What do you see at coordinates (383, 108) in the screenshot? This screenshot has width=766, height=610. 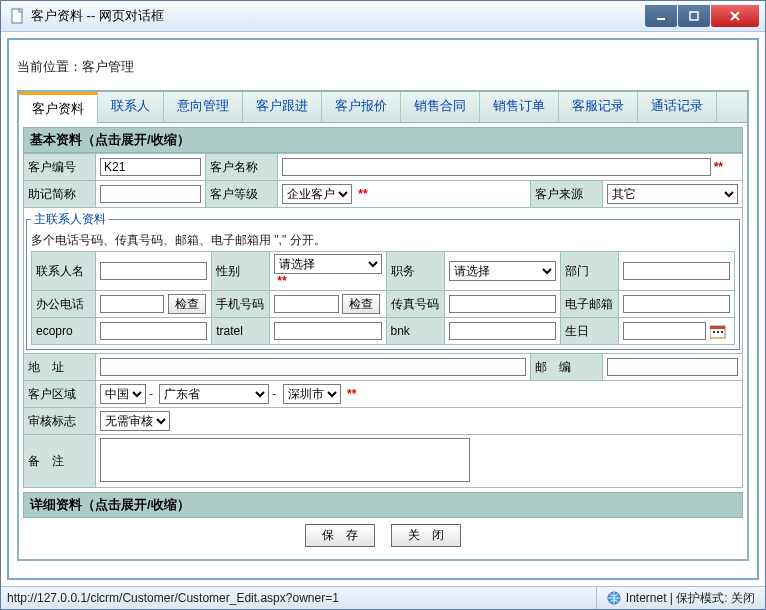 I see `tabs: 客户资料 联系人 意向管理 客户跟进 客户报价 销售合同 销售订单 客服记录 通…` at bounding box center [383, 108].